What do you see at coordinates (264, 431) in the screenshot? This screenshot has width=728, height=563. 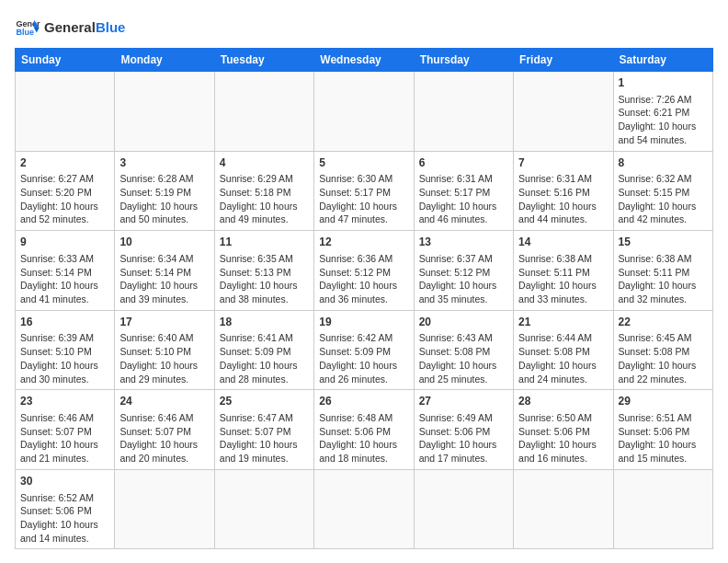 I see `calendar-cell: 25Sunrise: 6:47 AM Sunset: 5:07 PM Dayli…` at bounding box center [264, 431].